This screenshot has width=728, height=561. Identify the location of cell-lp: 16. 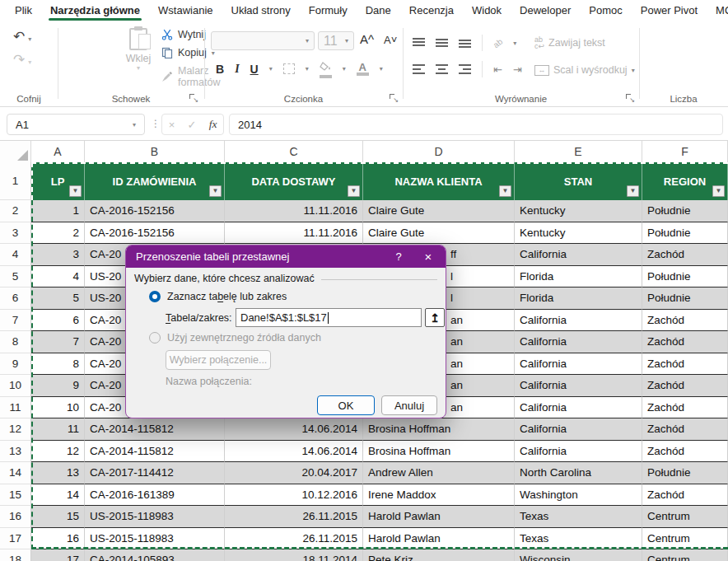
(58, 539).